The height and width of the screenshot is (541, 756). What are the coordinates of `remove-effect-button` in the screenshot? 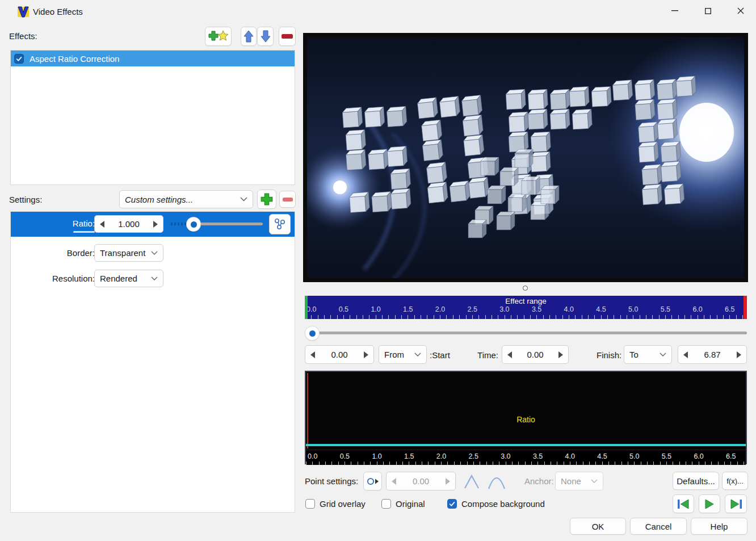 It's located at (287, 36).